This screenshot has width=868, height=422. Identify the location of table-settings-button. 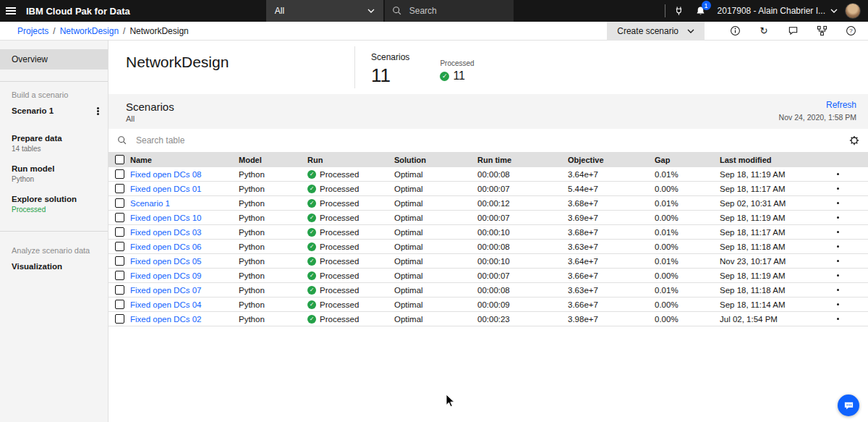
(854, 140).